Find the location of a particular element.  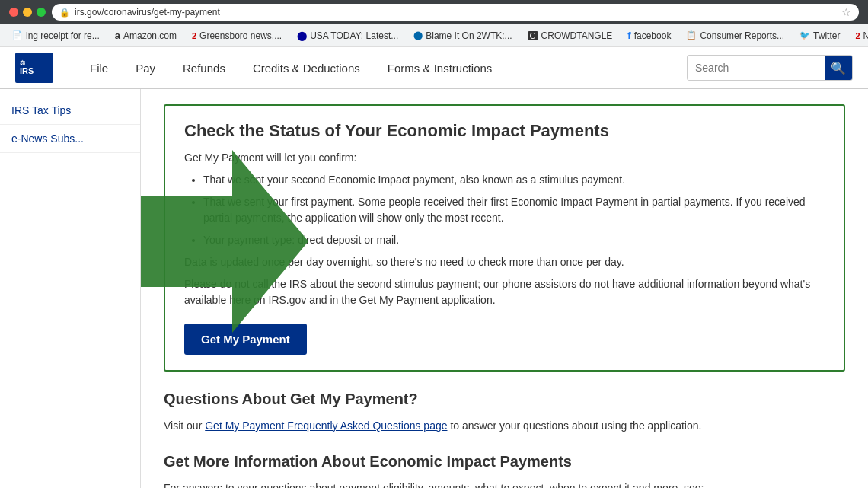

bookmark-unempl: 2 Need your unempl... is located at coordinates (859, 36).